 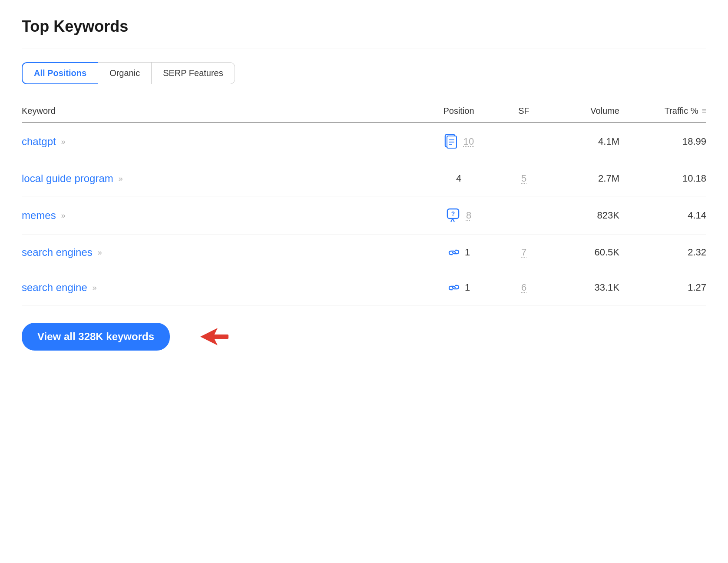 What do you see at coordinates (364, 215) in the screenshot?
I see `table-row: memes » ? 8 823K 4.14` at bounding box center [364, 215].